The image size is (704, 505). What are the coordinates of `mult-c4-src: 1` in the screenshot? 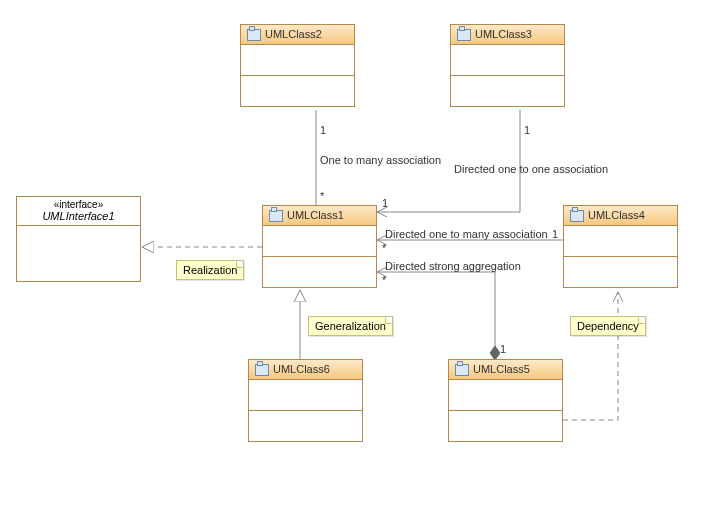 It's located at (555, 234).